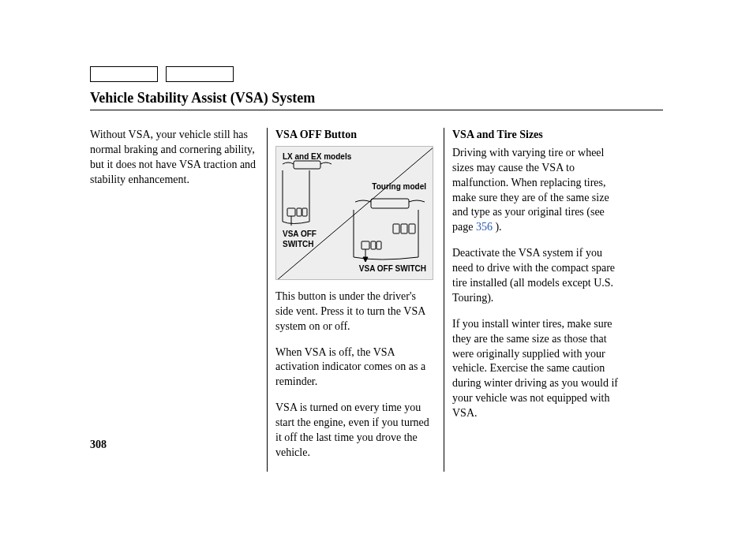 The height and width of the screenshot is (560, 753). Describe the element at coordinates (497, 227) in the screenshot. I see `tire-sizes-text-b: ).` at that location.